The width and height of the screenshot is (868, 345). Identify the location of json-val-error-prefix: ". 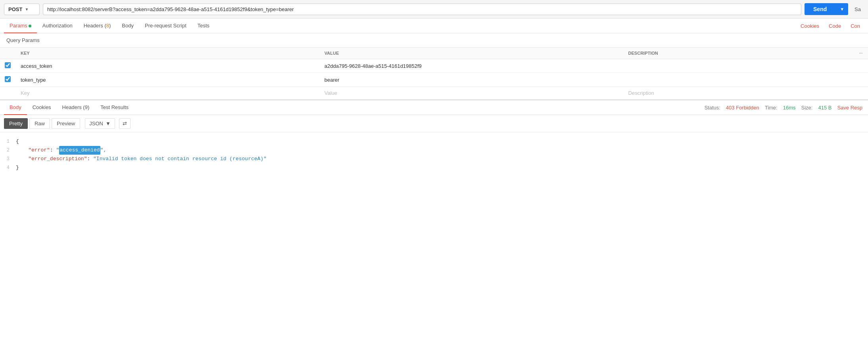
(58, 150).